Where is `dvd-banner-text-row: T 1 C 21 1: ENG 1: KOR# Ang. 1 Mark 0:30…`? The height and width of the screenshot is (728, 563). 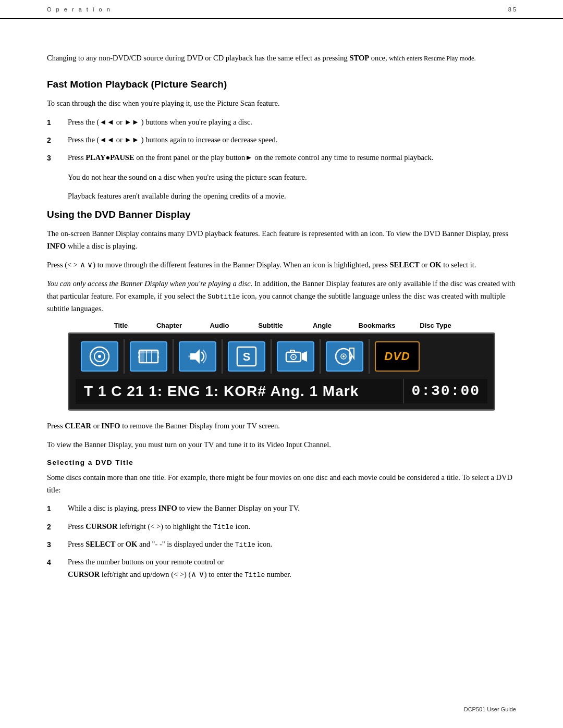 dvd-banner-text-row: T 1 C 21 1: ENG 1: KOR# Ang. 1 Mark 0:30… is located at coordinates (282, 393).